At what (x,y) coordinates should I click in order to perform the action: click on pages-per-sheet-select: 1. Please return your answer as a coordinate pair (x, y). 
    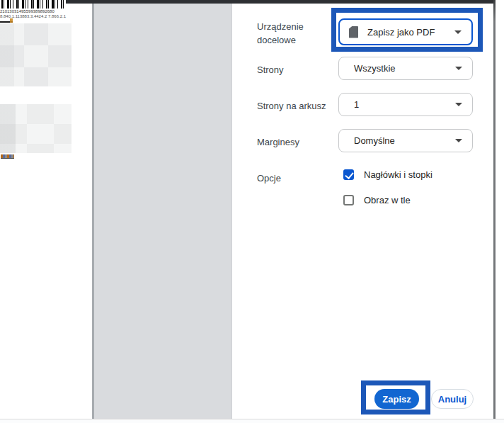
    Looking at the image, I should click on (406, 105).